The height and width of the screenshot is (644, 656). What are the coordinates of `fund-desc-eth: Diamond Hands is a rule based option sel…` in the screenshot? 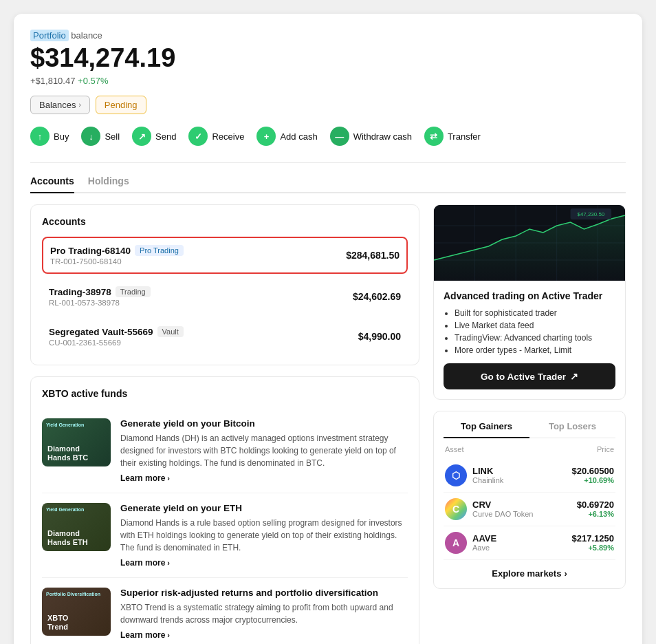 It's located at (264, 535).